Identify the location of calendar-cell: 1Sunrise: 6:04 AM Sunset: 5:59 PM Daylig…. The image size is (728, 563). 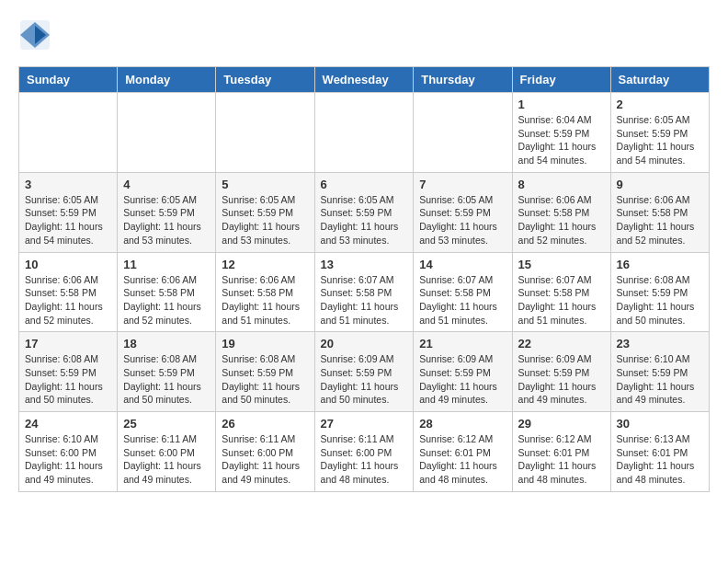
(561, 132).